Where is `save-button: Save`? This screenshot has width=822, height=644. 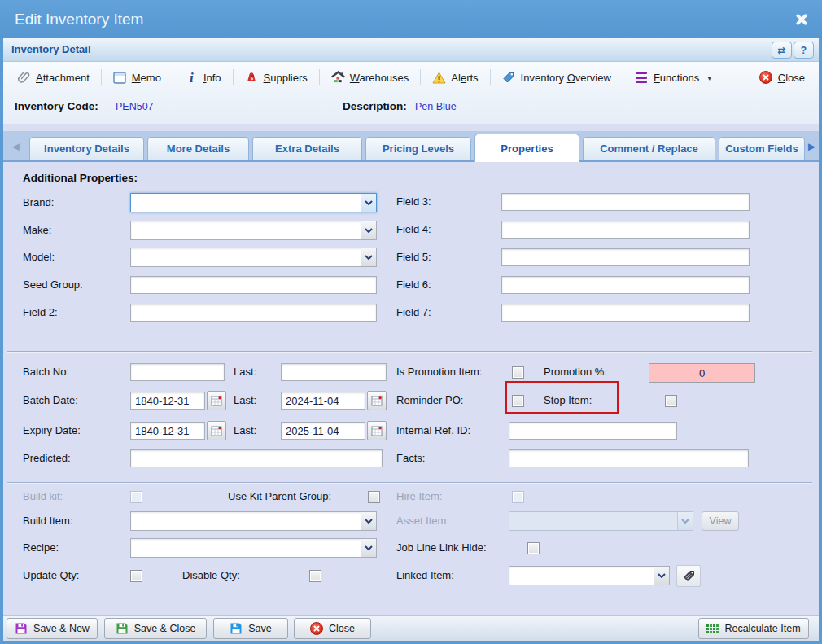 save-button: Save is located at coordinates (251, 629).